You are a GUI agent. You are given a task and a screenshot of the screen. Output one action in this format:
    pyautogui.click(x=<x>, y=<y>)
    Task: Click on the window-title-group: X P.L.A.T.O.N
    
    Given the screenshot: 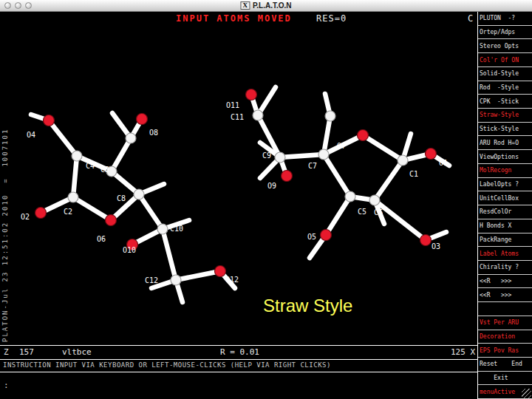 What is the action you would take?
    pyautogui.click(x=266, y=6)
    